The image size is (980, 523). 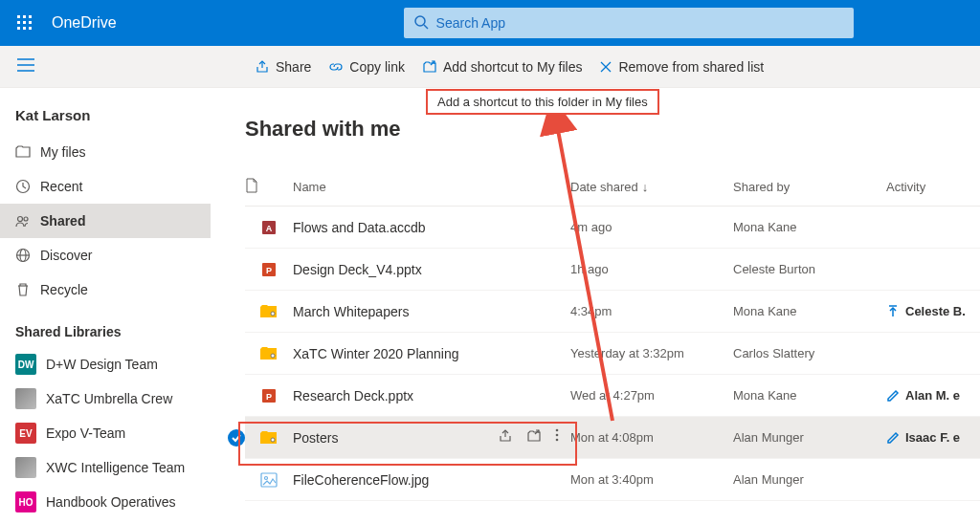 What do you see at coordinates (115, 468) in the screenshot?
I see `library-label: XWC Intelligence Team` at bounding box center [115, 468].